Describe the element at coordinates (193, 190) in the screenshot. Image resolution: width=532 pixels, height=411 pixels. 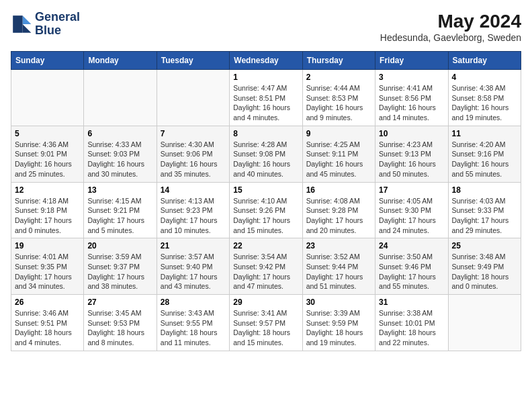
I see `day-number: 14` at that location.